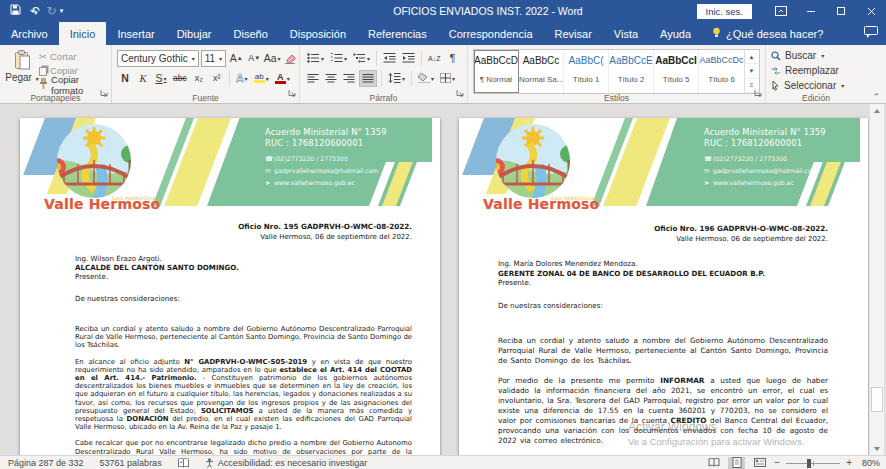 This screenshot has height=469, width=886. What do you see at coordinates (574, 34) in the screenshot?
I see `tab-revisar: Revisar` at bounding box center [574, 34].